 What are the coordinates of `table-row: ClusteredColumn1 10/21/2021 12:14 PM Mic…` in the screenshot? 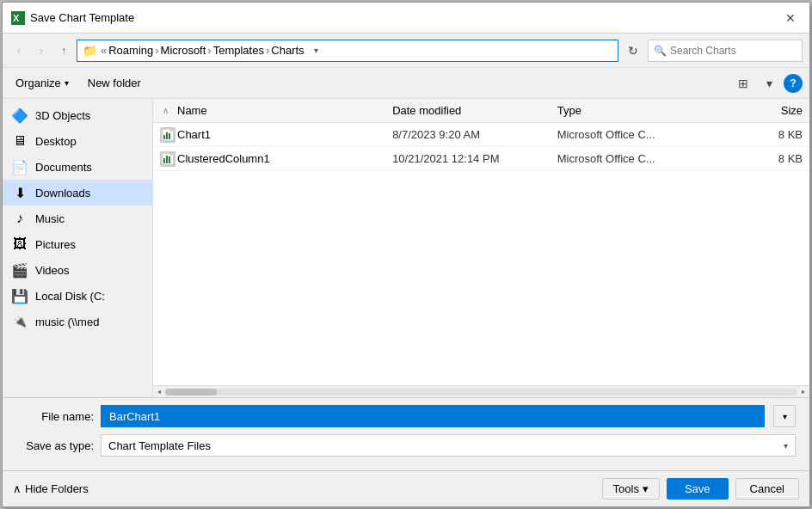 It's located at (482, 159).